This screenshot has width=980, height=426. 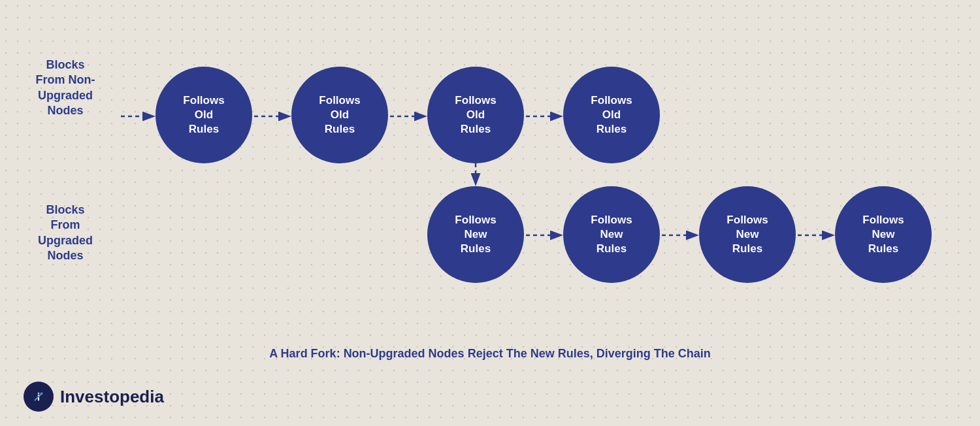 What do you see at coordinates (340, 115) in the screenshot?
I see `node-top-2: FollowsOldRules` at bounding box center [340, 115].